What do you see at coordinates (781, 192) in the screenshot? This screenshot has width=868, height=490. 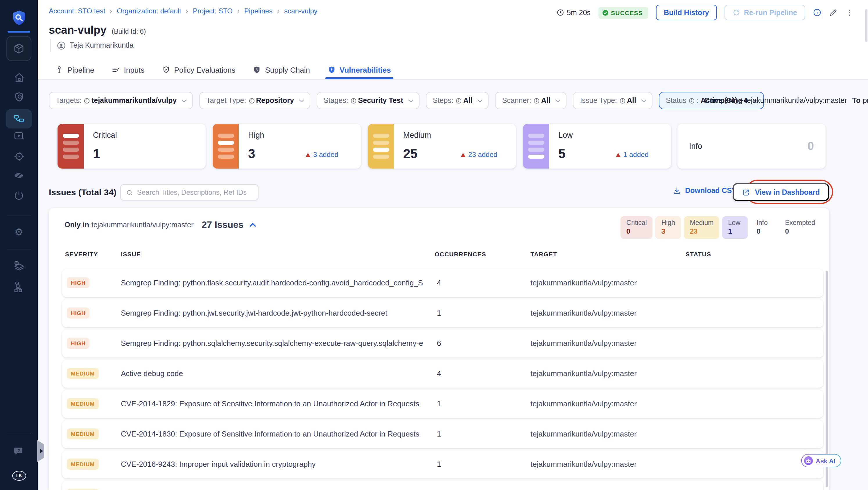 I see `view-in-dashboard-button: View in Dashboard` at bounding box center [781, 192].